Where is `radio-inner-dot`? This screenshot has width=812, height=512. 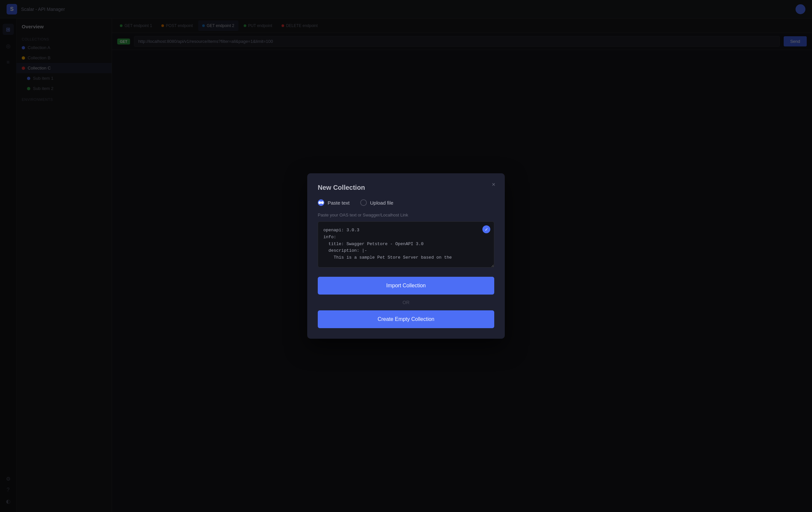 radio-inner-dot is located at coordinates (320, 203).